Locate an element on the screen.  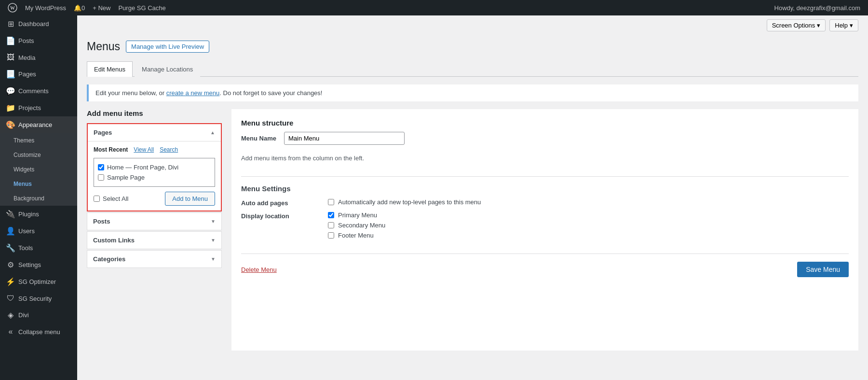
sidebar-item-posts: 📄 Posts is located at coordinates (39, 41).